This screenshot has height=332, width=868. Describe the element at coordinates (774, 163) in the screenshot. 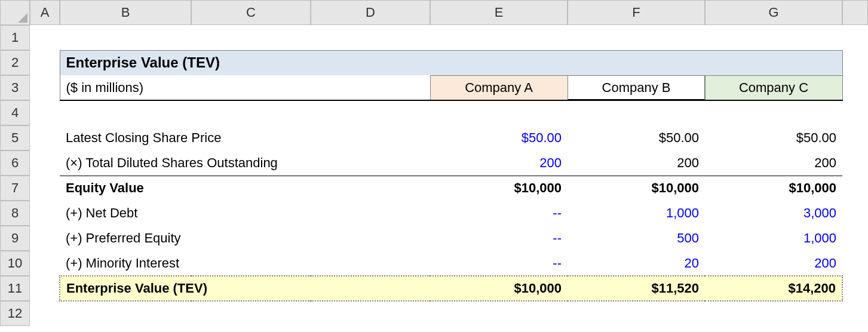

I see `val-shares-c: 200` at that location.